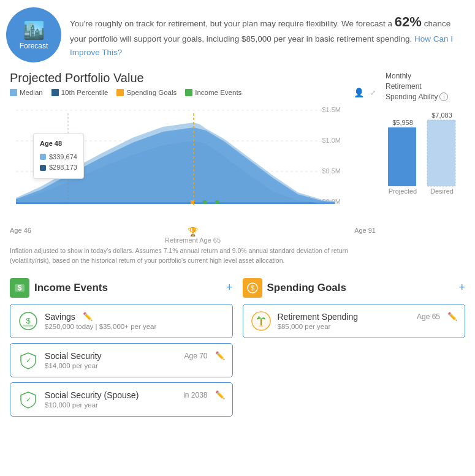  I want to click on monthly-spending-title: MonthlyRetirementSpending Abilityi, so click(425, 86).